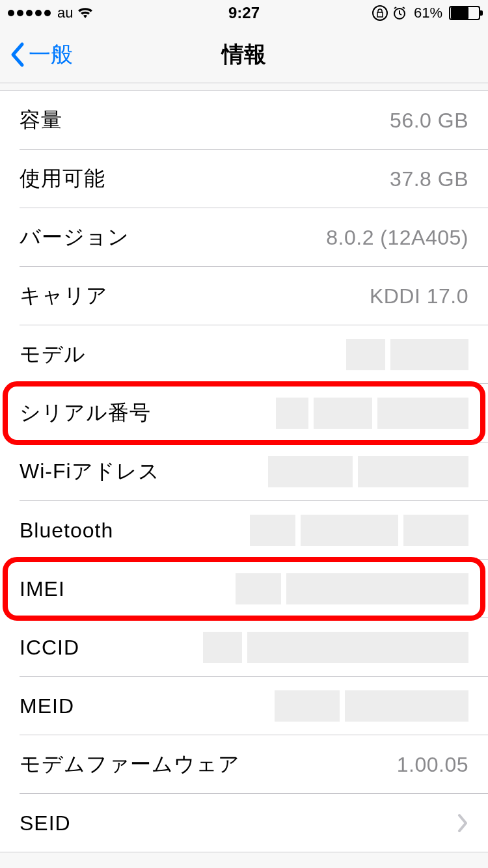  I want to click on nav-bar: 一般 情報, so click(244, 55).